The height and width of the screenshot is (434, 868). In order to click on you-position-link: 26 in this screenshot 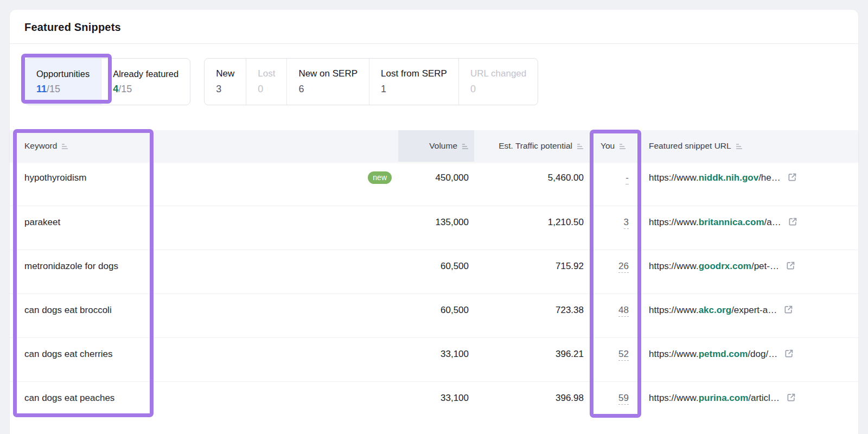, I will do `click(624, 267)`.